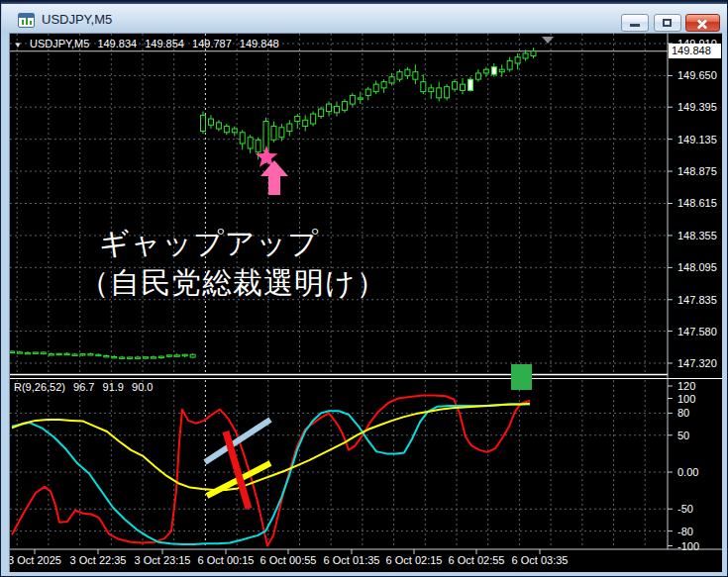 This screenshot has width=728, height=577. Describe the element at coordinates (143, 387) in the screenshot. I see `indicator-value-3: 90.0` at that location.